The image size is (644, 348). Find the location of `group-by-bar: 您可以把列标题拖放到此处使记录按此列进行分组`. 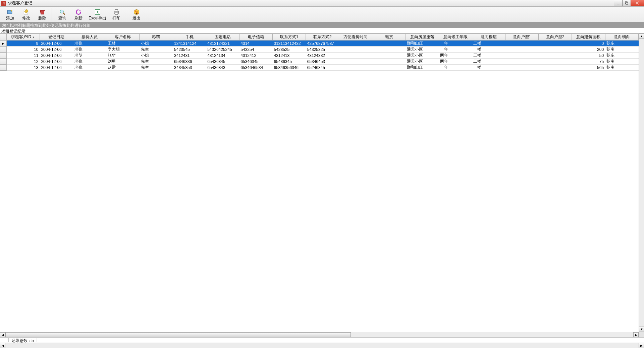

group-by-bar: 您可以把列标题拖放到此处使记录按此列进行分组 is located at coordinates (322, 25).